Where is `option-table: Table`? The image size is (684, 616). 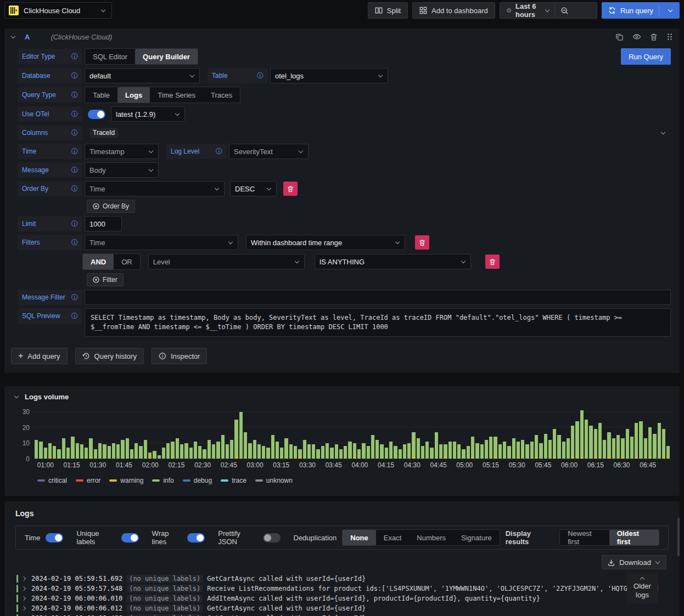 option-table: Table is located at coordinates (101, 95).